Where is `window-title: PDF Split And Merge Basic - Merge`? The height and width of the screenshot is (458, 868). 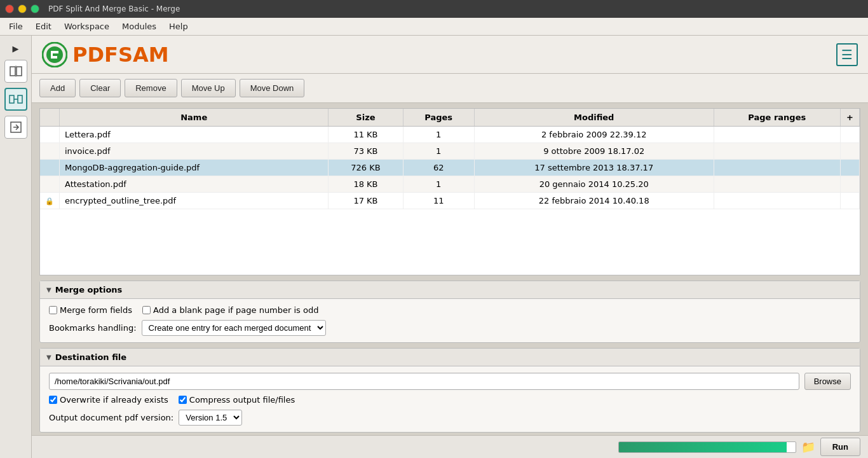 window-title: PDF Split And Merge Basic - Merge is located at coordinates (114, 9).